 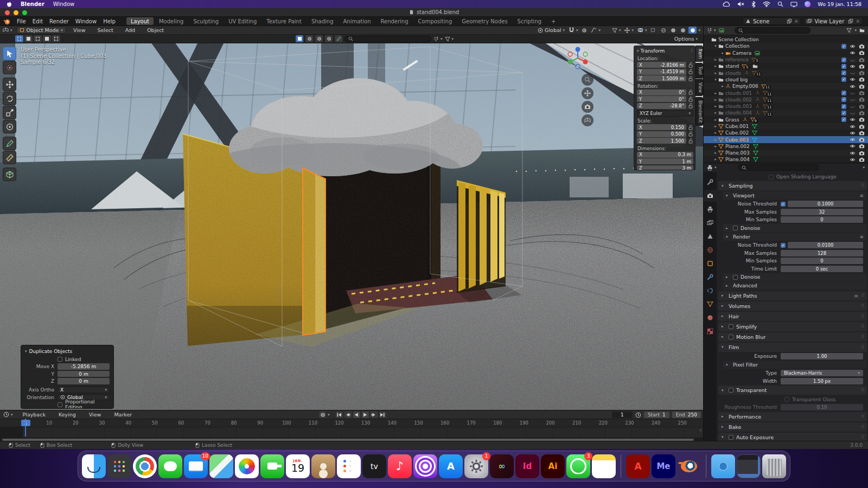 I want to click on render-icon, so click(x=710, y=196).